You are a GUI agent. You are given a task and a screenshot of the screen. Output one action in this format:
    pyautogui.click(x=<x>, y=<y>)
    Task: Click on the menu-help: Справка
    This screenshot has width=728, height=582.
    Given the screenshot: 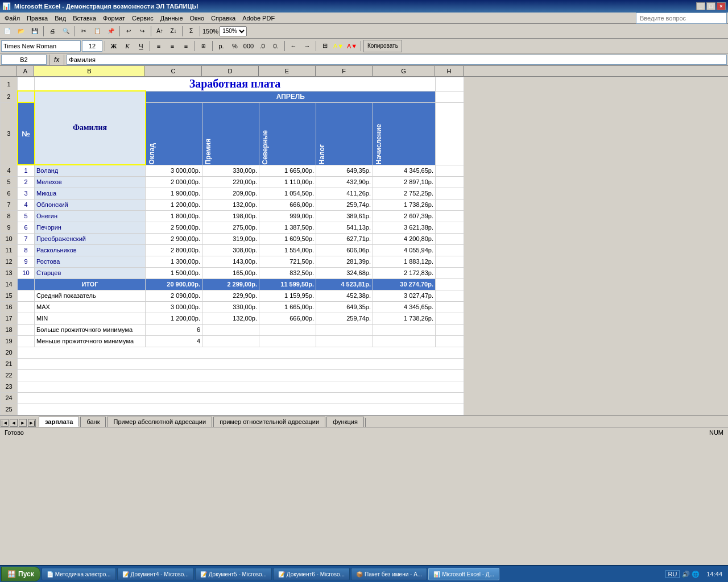 What is the action you would take?
    pyautogui.click(x=223, y=18)
    